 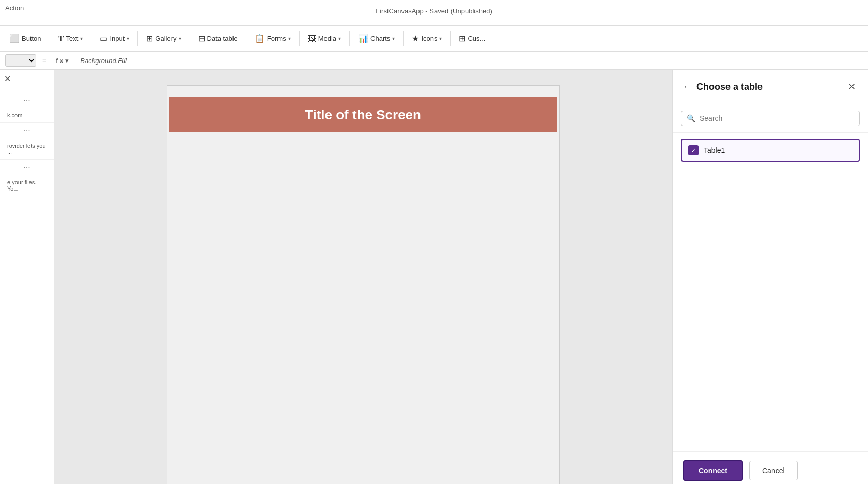 What do you see at coordinates (21, 60) in the screenshot?
I see `formula-select` at bounding box center [21, 60].